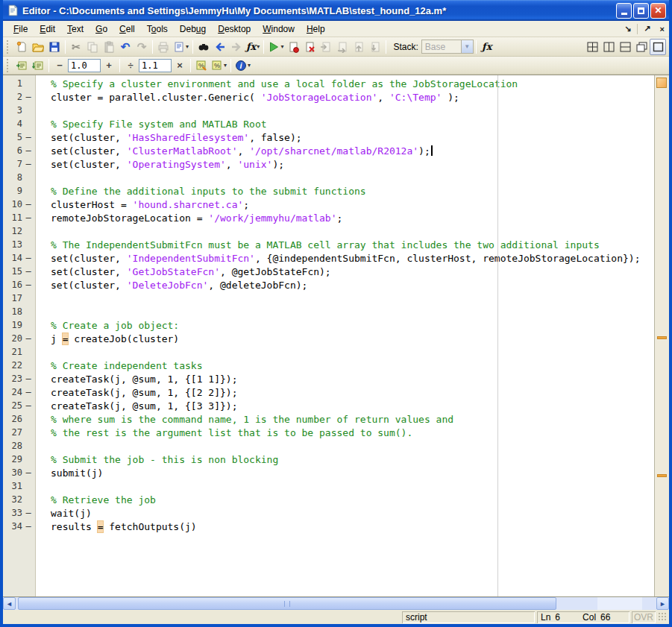 This screenshot has height=627, width=672. What do you see at coordinates (201, 66) in the screenshot?
I see `evaluate-cell-button: %` at bounding box center [201, 66].